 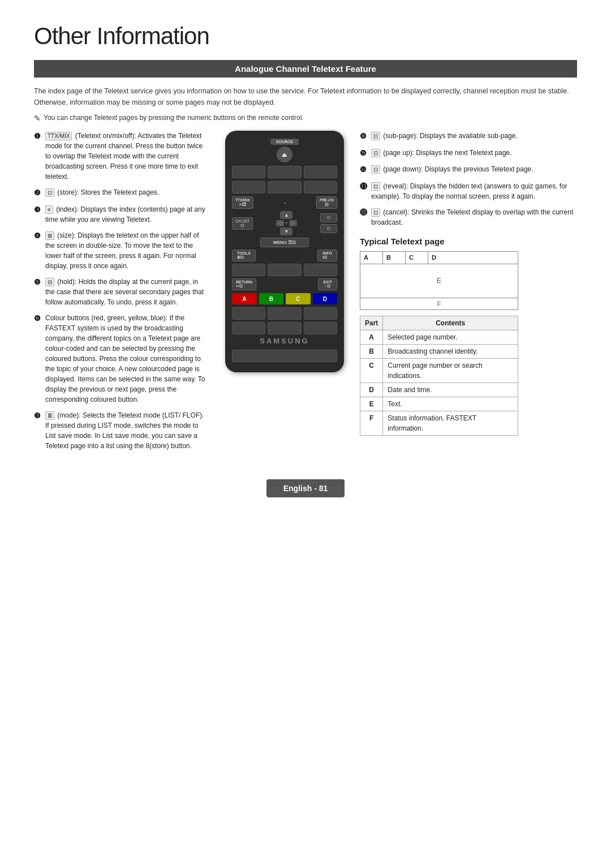 I want to click on item-7-num: ❼, so click(x=38, y=416).